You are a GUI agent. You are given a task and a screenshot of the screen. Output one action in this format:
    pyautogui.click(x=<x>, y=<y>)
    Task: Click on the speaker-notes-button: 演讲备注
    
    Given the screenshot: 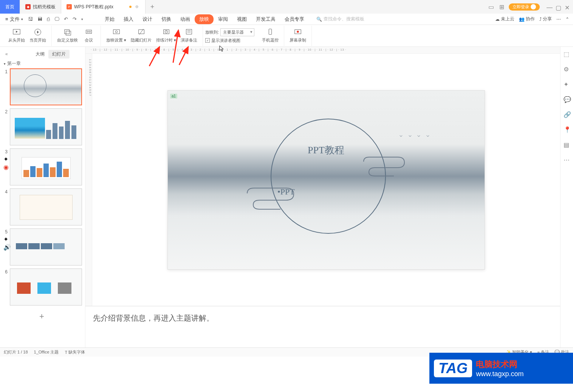 What is the action you would take?
    pyautogui.click(x=189, y=35)
    